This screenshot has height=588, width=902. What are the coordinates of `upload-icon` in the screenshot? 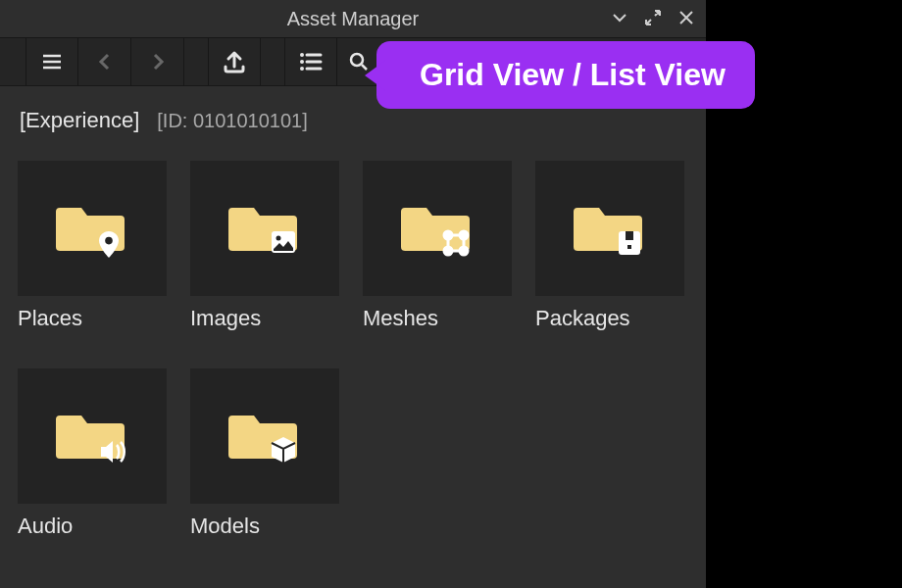 It's located at (234, 62).